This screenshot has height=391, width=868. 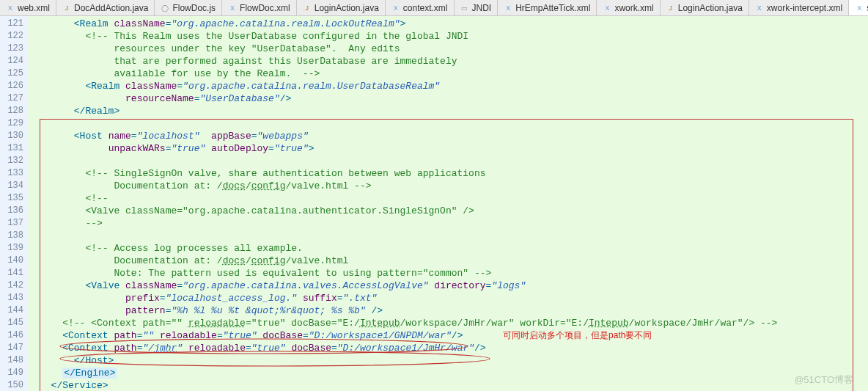 What do you see at coordinates (14, 123) in the screenshot?
I see `line-number: 129` at bounding box center [14, 123].